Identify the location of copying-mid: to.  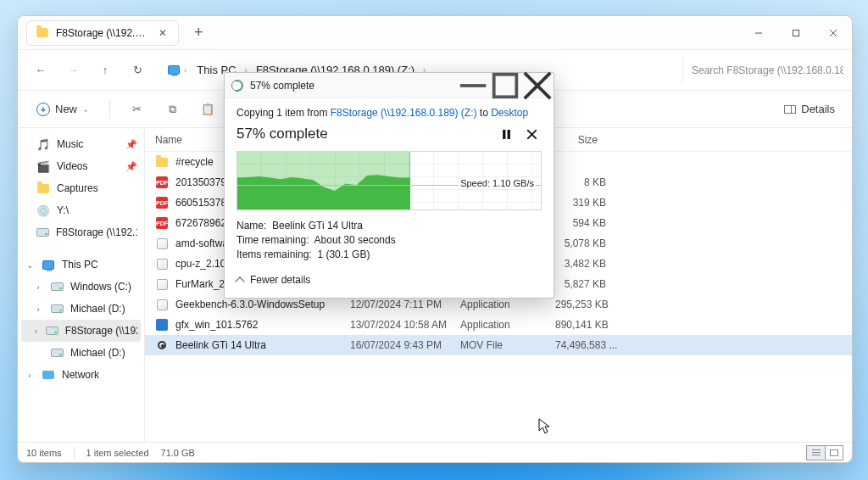
(483, 113).